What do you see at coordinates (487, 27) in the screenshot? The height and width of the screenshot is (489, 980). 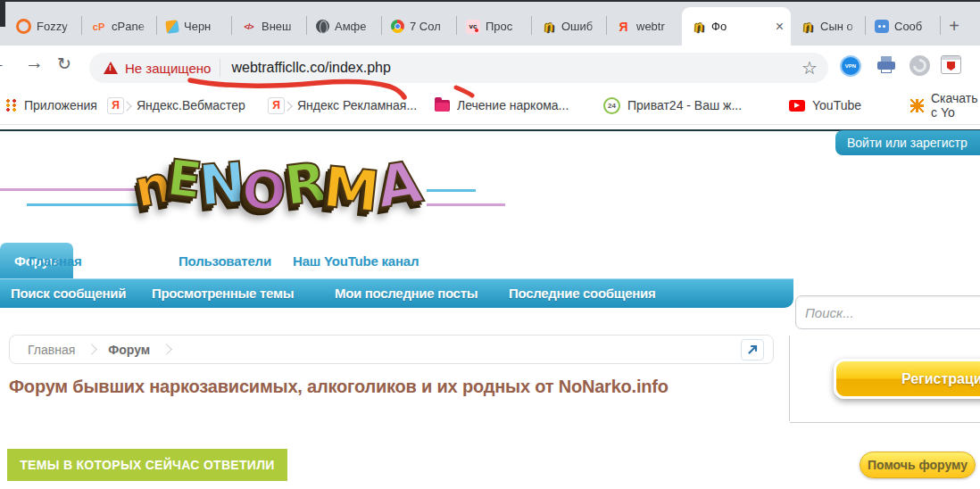 I see `tabs-row: Fozzy cPane Черн Внеш Амфе 7 Сол` at bounding box center [487, 27].